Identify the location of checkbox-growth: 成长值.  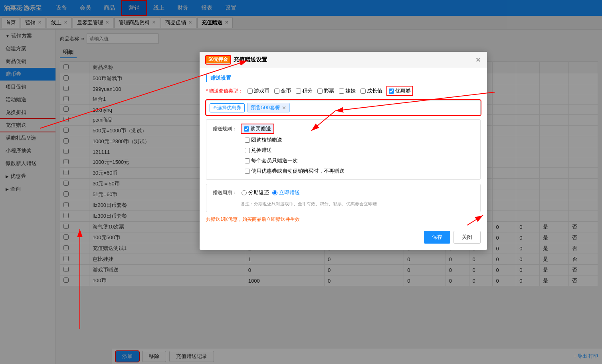
(371, 91).